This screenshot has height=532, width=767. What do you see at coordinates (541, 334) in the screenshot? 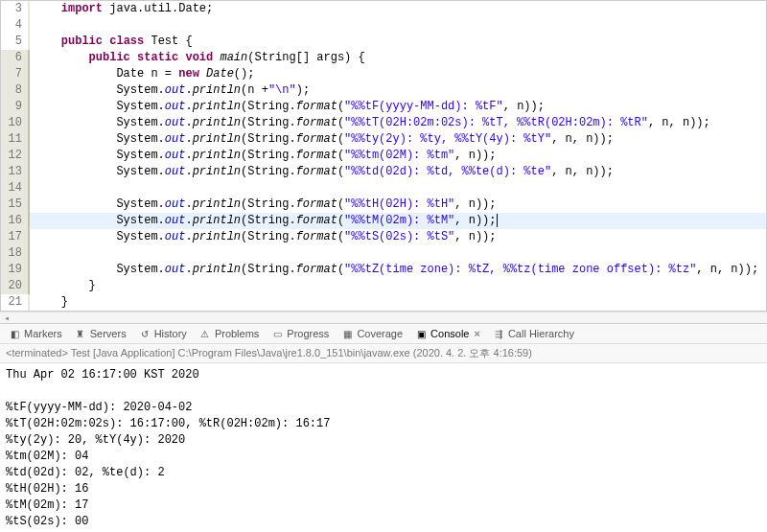
I see `tab-label: Call Hierarchy` at bounding box center [541, 334].